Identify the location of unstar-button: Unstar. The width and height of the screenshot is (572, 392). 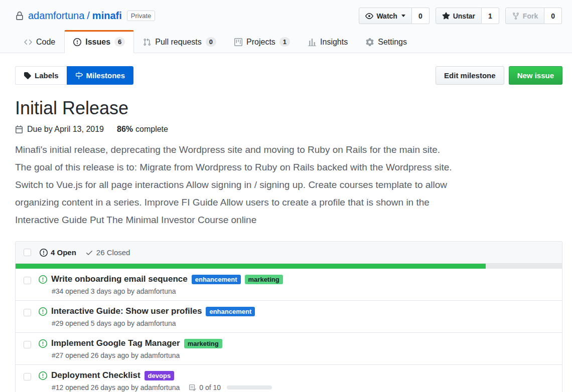
(459, 16).